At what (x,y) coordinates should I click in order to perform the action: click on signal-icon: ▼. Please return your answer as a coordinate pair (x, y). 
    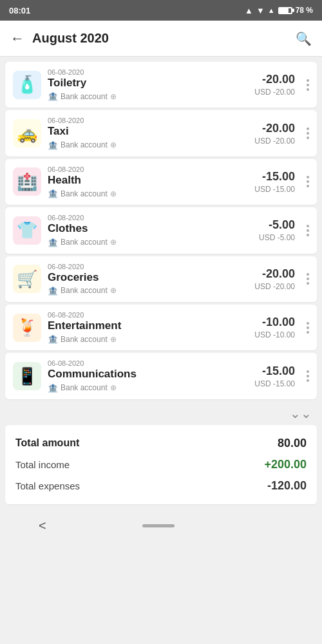
    Looking at the image, I should click on (260, 10).